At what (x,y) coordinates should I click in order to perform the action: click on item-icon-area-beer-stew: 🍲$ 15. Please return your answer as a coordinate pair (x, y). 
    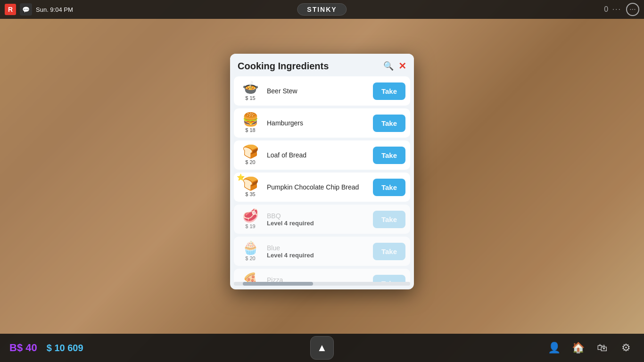
    Looking at the image, I should click on (250, 91).